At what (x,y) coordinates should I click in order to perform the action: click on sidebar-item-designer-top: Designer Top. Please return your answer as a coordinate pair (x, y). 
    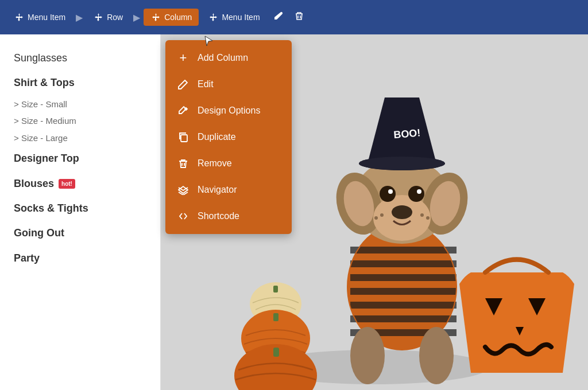
    Looking at the image, I should click on (80, 158).